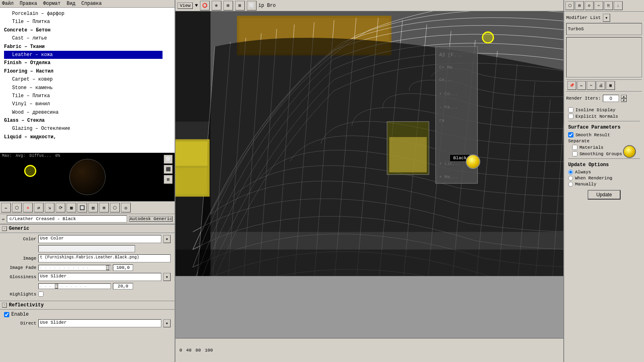 Image resolution: width=644 pixels, height=362 pixels. Describe the element at coordinates (618, 6) in the screenshot. I see `right-tool-6: ↓` at that location.